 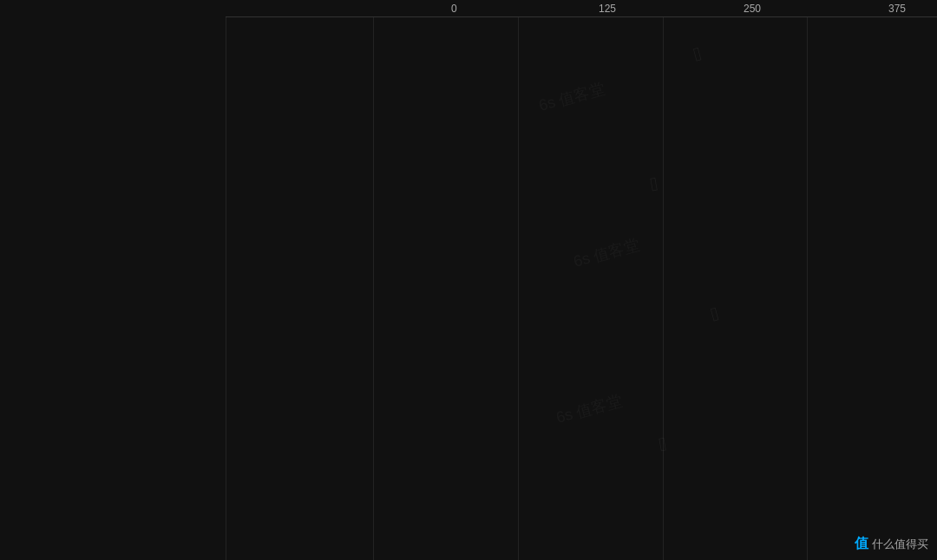 I want to click on axis-label-250: 250, so click(x=752, y=9).